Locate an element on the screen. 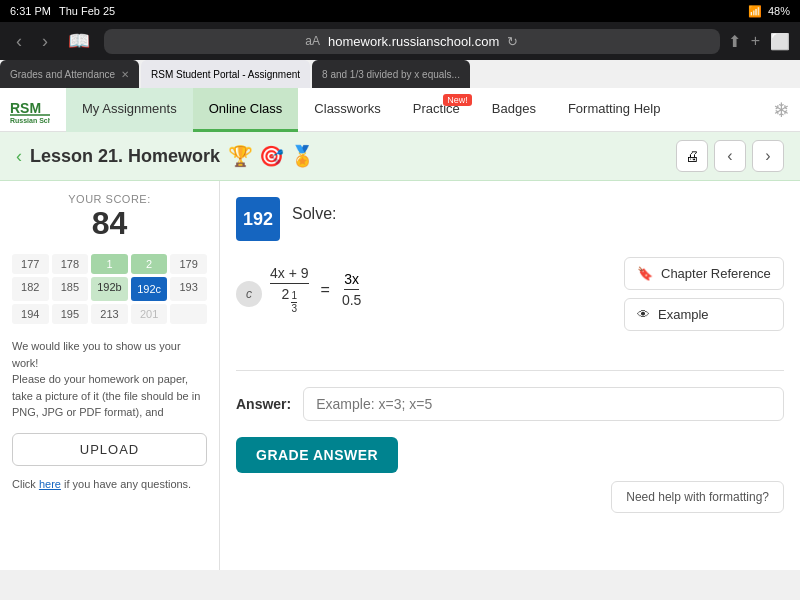 The width and height of the screenshot is (800, 600). star-icon: 🏆 is located at coordinates (240, 156).